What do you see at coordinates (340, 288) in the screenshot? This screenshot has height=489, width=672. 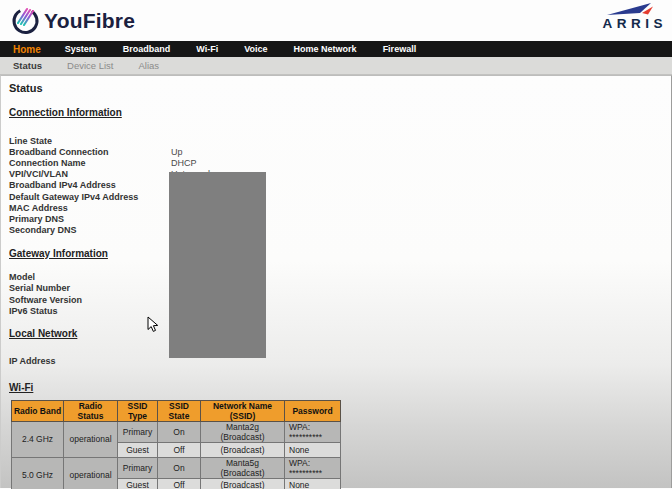 I see `info-row-serial-number: Serial Number` at bounding box center [340, 288].